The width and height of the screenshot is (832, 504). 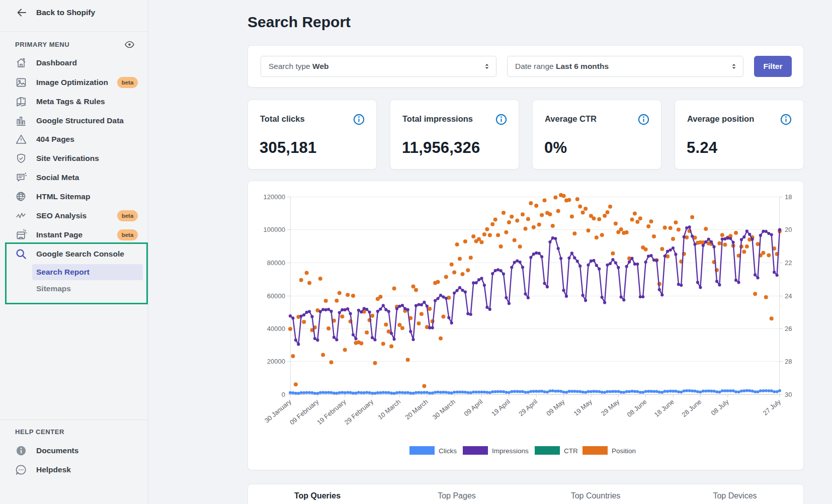 I want to click on svg-text: 18 June, so click(x=664, y=408).